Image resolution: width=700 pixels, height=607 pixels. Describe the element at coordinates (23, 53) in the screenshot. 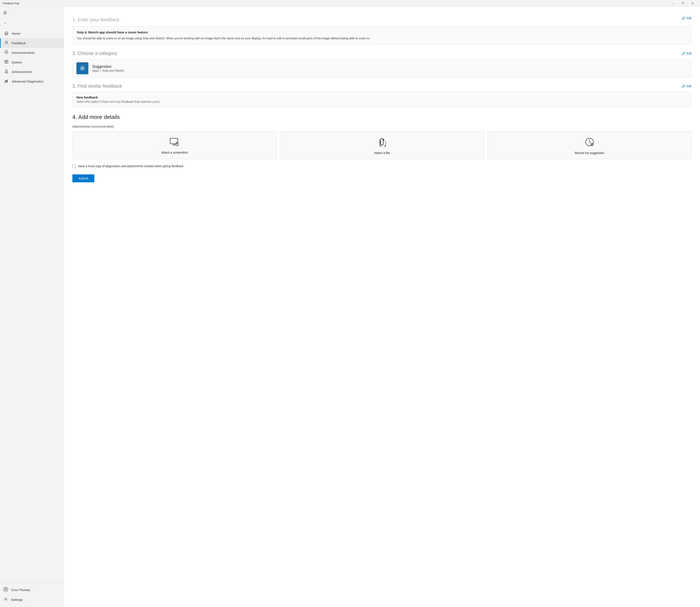

I see `sidebar-item-announcements-label: Announcements` at that location.